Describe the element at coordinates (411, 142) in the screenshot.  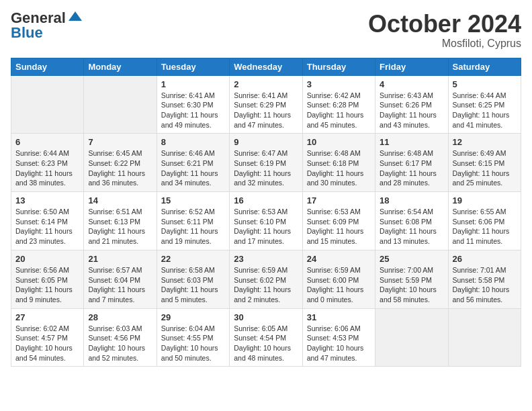
I see `day-number: 11` at that location.